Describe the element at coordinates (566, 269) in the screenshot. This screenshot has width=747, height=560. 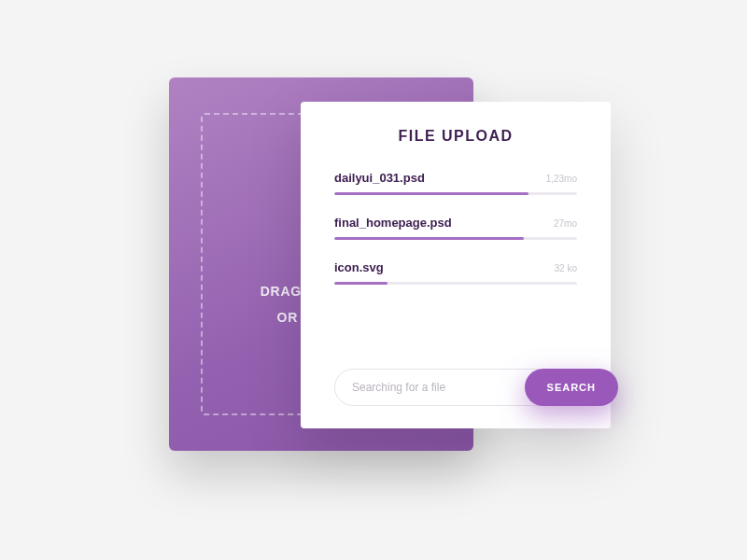
I see `file-size: 32 ko` at that location.